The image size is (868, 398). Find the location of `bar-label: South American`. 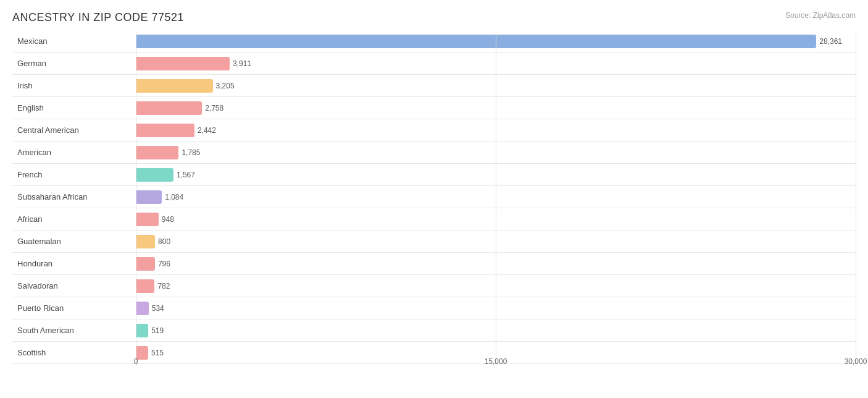

bar-label: South American is located at coordinates (74, 330).